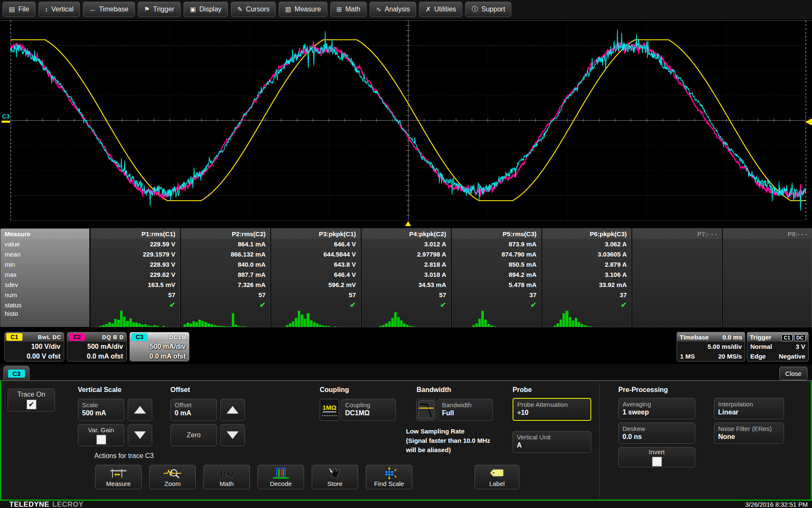  I want to click on panel-divider, so click(600, 441).